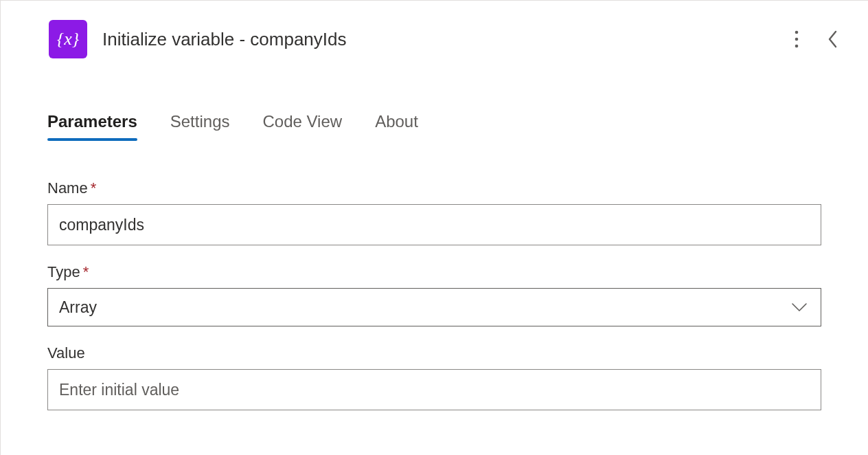 Image resolution: width=868 pixels, height=455 pixels. Describe the element at coordinates (434, 30) in the screenshot. I see `panel-header: {x} Initialize variable - companyIds` at that location.